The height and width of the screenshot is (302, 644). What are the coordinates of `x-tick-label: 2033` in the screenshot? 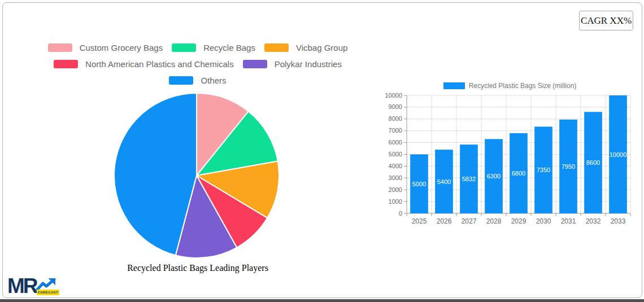 It's located at (618, 221).